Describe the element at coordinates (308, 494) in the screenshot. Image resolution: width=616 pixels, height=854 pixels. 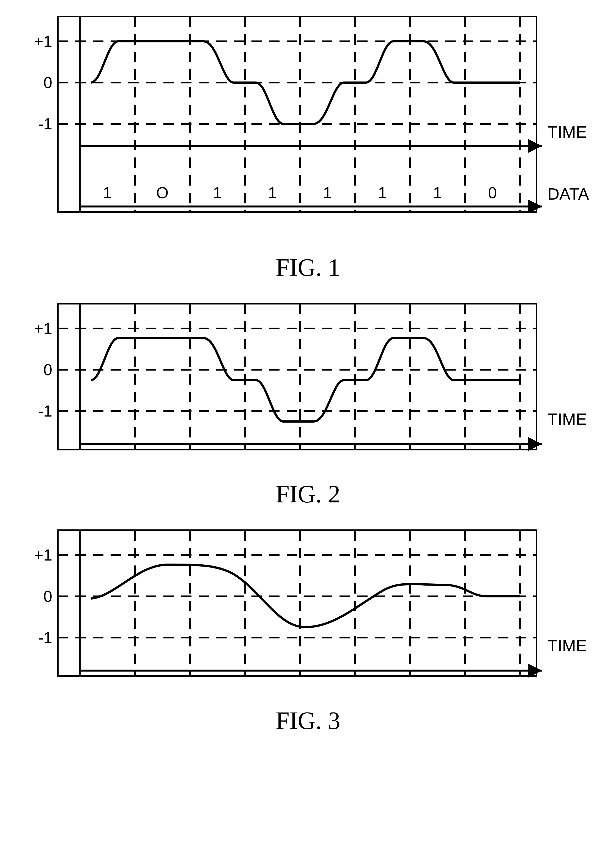
I see `fig2-caption: FIG. 2` at that location.